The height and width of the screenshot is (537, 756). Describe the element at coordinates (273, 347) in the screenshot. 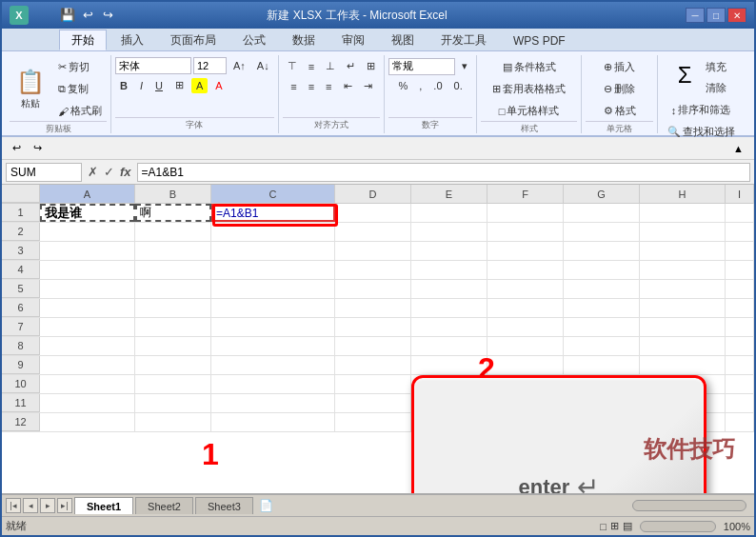

I see `cell-c8` at that location.